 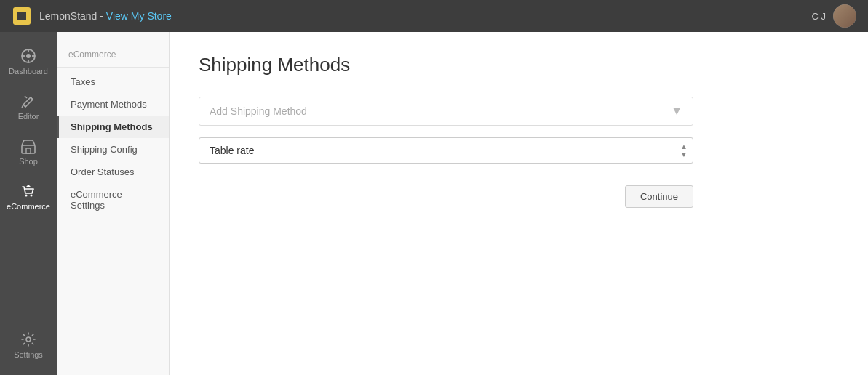 What do you see at coordinates (519, 65) in the screenshot?
I see `page-title: Shipping Methods` at bounding box center [519, 65].